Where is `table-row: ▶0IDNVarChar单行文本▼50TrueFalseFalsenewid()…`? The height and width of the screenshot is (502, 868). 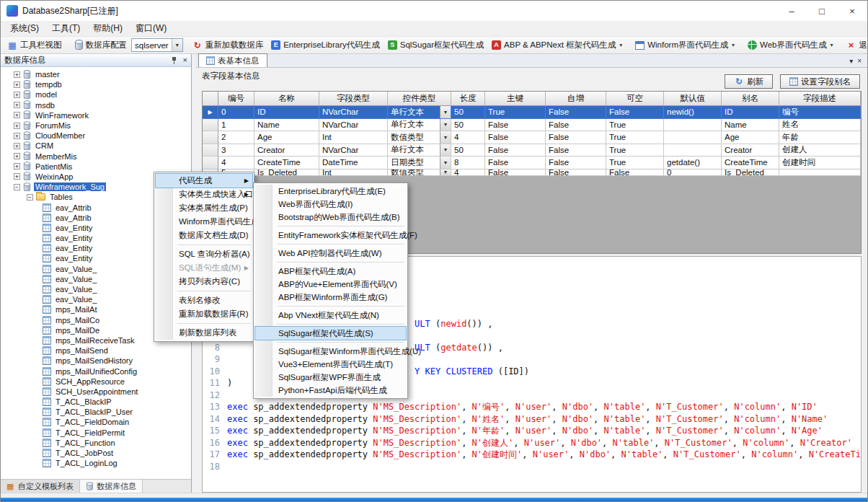
table-row: ▶0IDNVarChar单行文本▼50TrueFalseFalsenewid()… is located at coordinates (532, 113).